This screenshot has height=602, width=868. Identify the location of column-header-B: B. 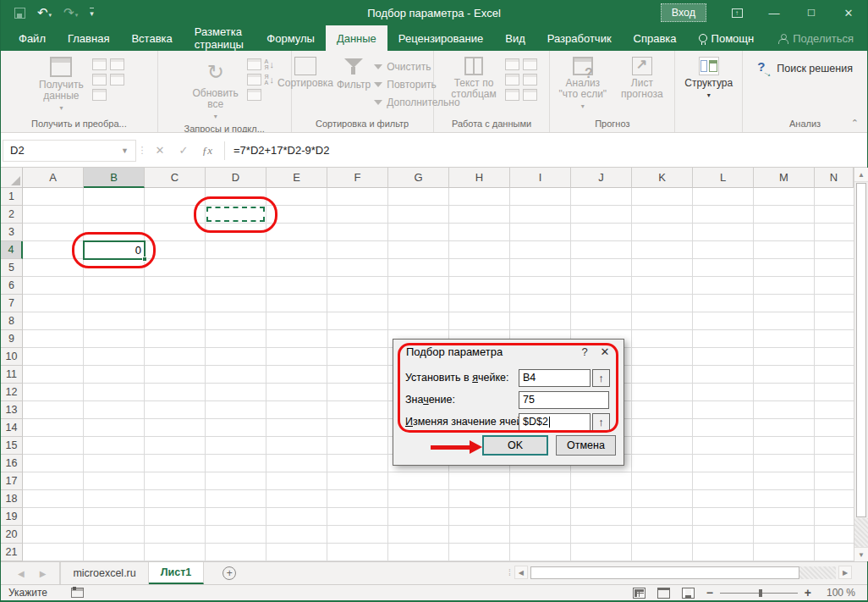
(114, 178).